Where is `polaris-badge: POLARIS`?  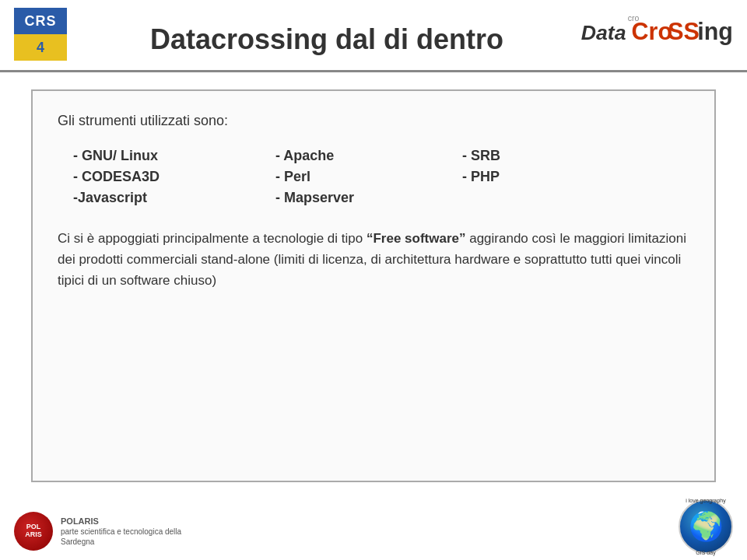
polaris-badge: POLARIS is located at coordinates (33, 531).